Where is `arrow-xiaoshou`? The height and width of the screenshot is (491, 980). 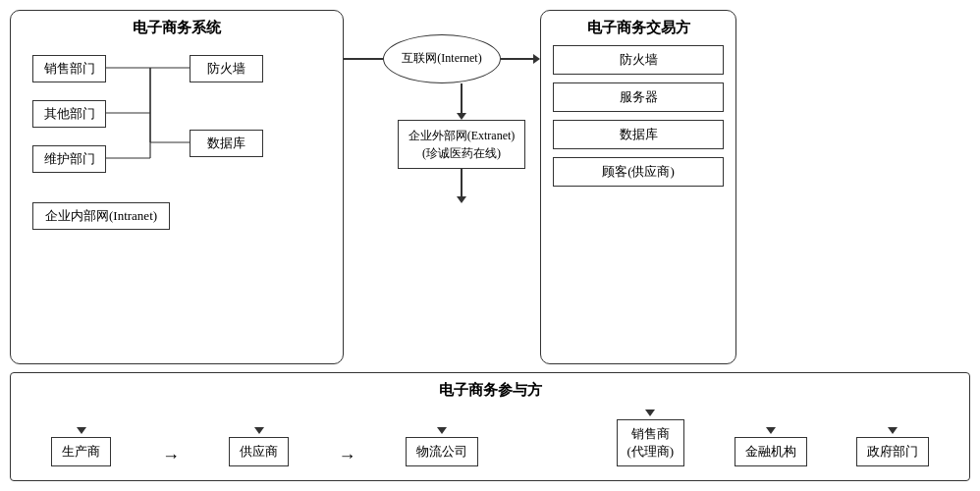
arrow-xiaoshou is located at coordinates (650, 412).